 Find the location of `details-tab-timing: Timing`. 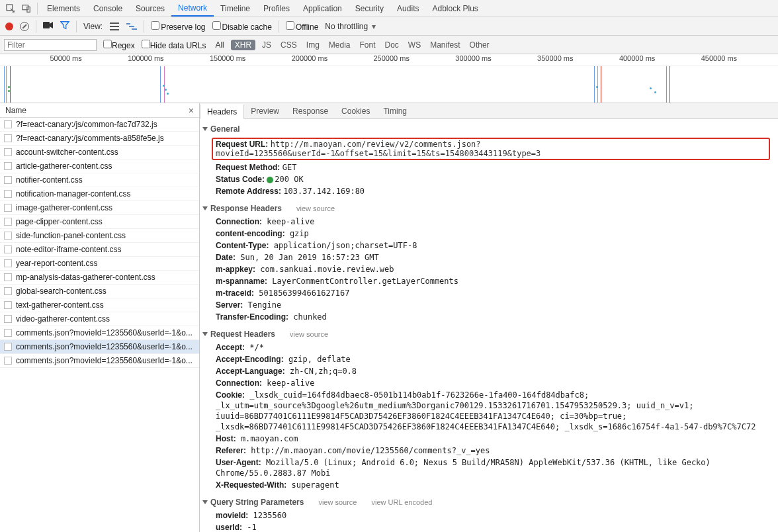

details-tab-timing: Timing is located at coordinates (395, 111).